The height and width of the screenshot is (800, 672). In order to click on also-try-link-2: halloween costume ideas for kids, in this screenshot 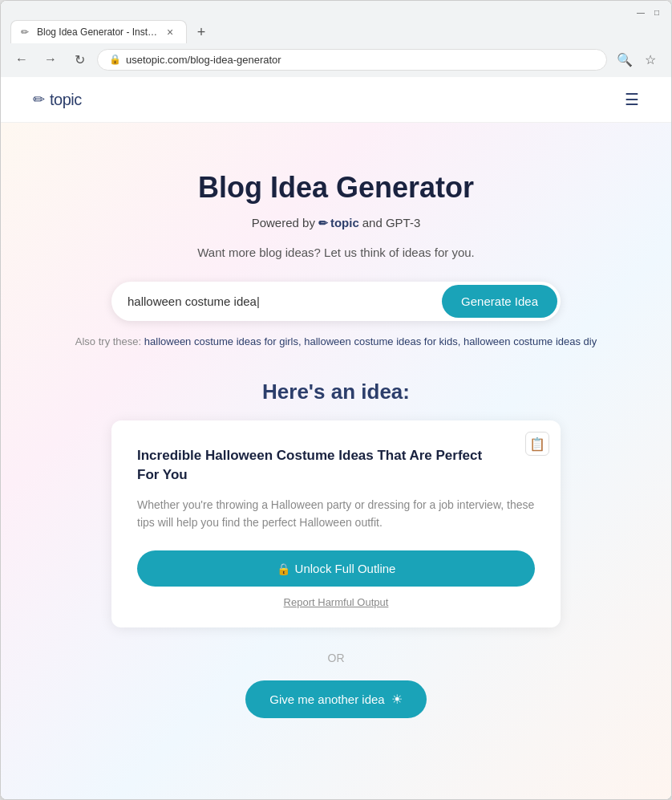, I will do `click(382, 342)`.